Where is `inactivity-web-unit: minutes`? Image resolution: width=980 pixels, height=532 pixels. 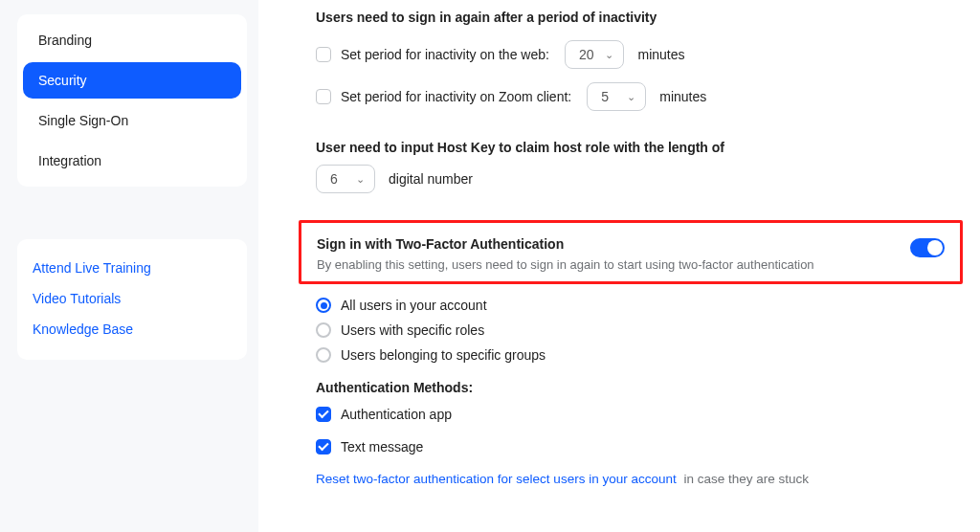
inactivity-web-unit: minutes is located at coordinates (660, 55).